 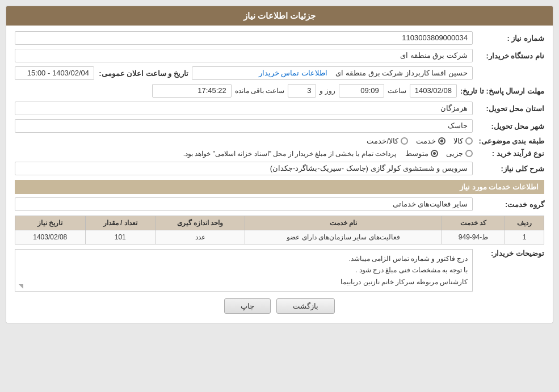 I want to click on creator-value: حسین افسا کاربرداز شرکت برق منطقه ای اطل…, so click(x=333, y=73).